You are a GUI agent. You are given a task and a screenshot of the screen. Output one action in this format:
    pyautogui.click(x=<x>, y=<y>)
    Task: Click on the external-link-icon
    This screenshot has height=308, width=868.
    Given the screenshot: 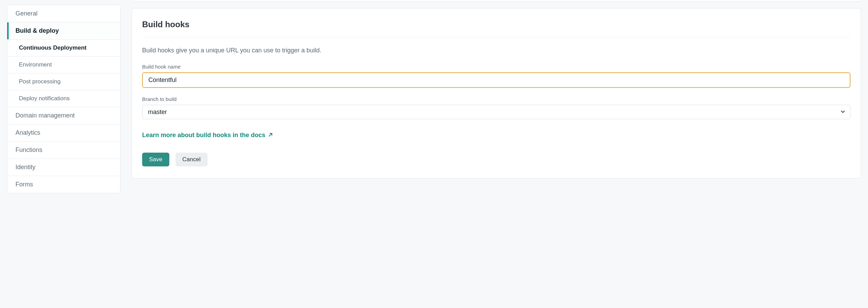 What is the action you would take?
    pyautogui.click(x=271, y=135)
    